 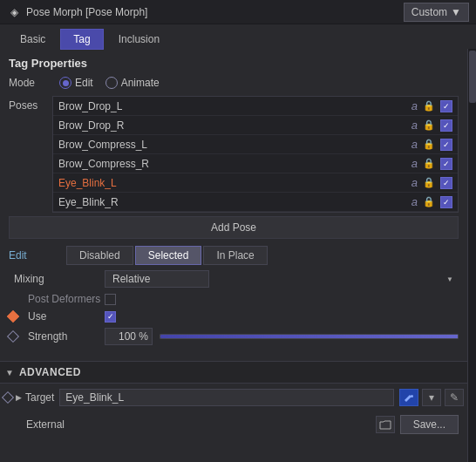 I want to click on pose-morph-icon: ◈, so click(x=14, y=12).